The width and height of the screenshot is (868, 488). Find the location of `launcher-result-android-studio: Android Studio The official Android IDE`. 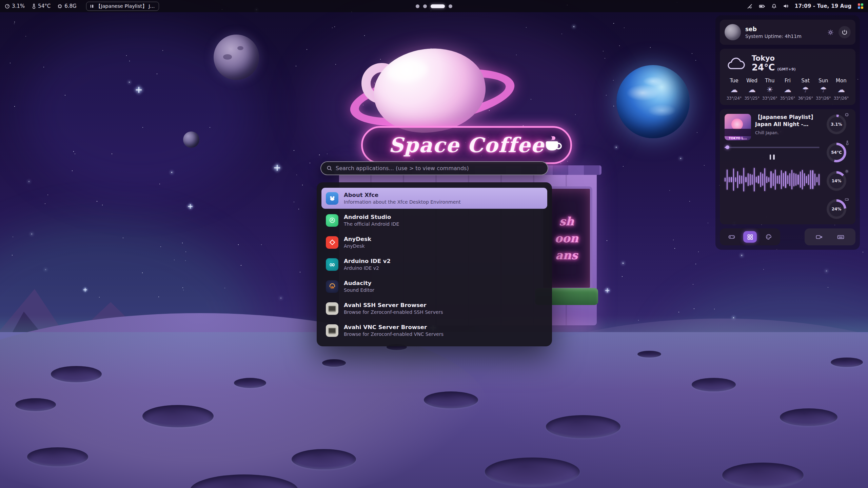

launcher-result-android-studio: Android Studio The official Android IDE is located at coordinates (434, 220).